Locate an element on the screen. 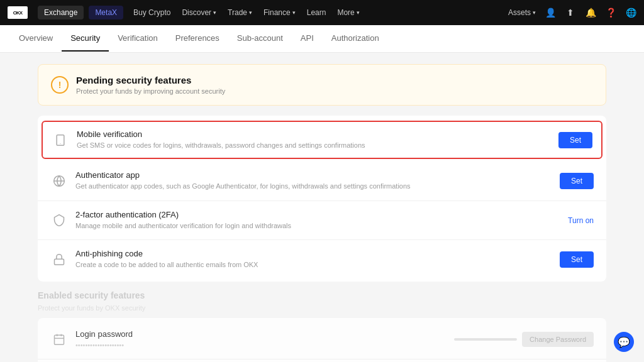 Image resolution: width=644 pixels, height=362 pixels. change-password-button: Change Password is located at coordinates (558, 339).